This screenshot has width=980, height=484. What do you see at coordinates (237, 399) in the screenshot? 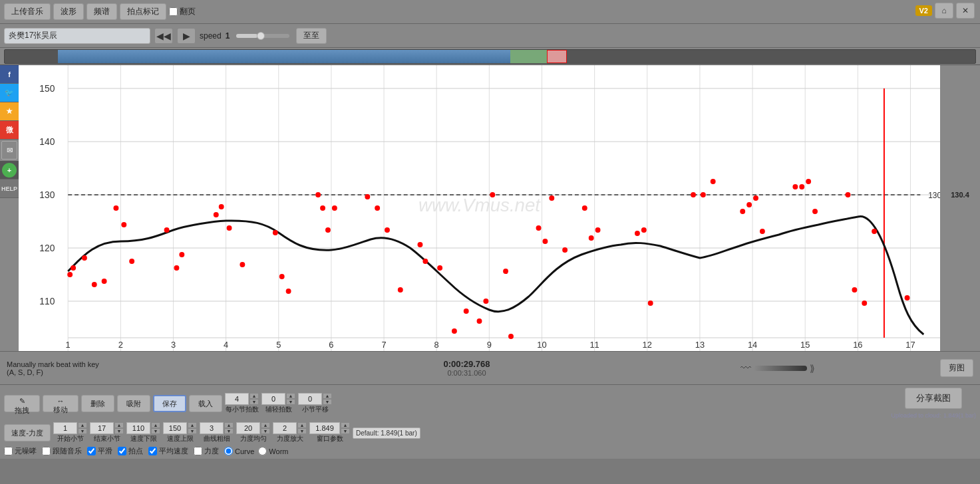
I see `beats-per-bar-input: 4` at bounding box center [237, 399].